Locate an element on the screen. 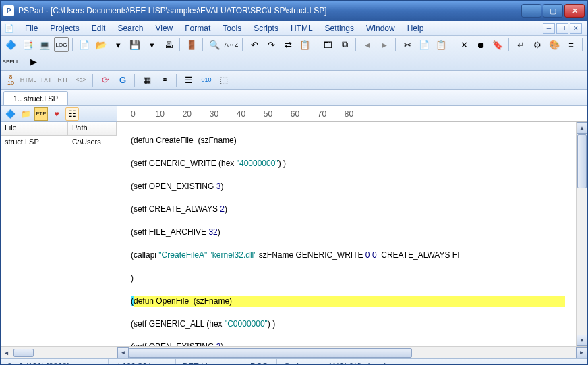 This screenshot has height=365, width=588. exit-button: 🚪 is located at coordinates (192, 45).